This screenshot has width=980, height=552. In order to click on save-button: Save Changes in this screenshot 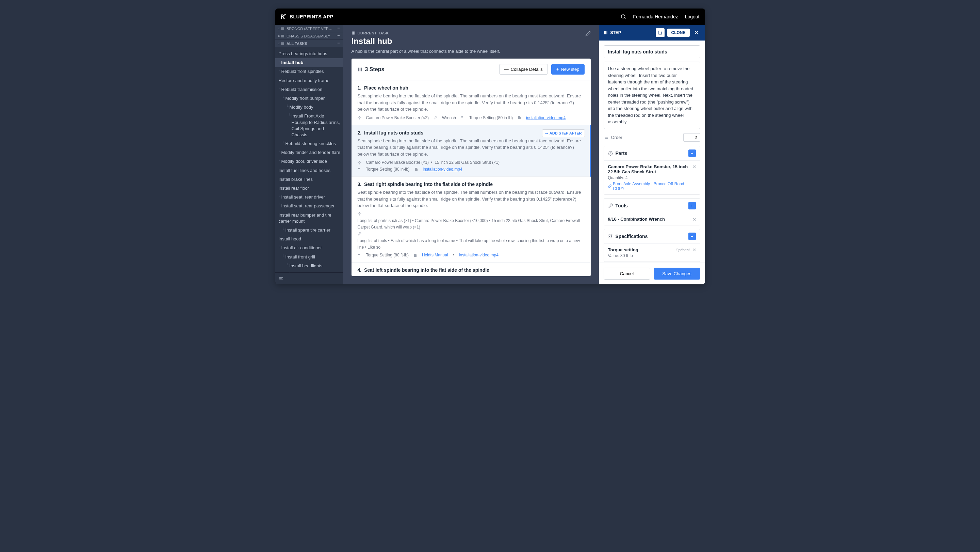, I will do `click(677, 273)`.